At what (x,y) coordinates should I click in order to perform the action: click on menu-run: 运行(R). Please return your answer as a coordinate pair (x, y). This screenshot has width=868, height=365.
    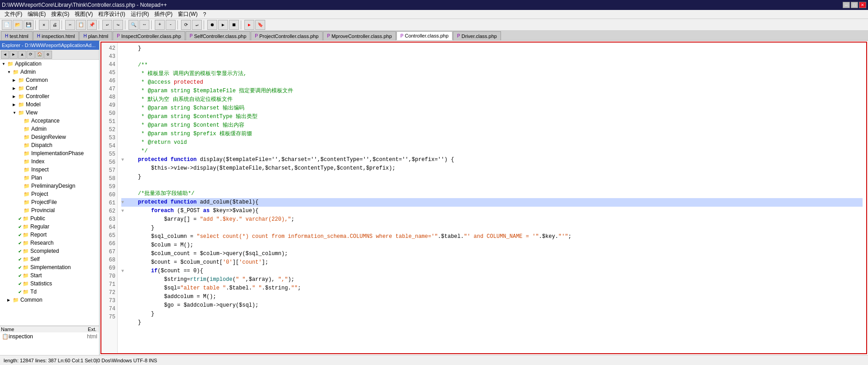
    Looking at the image, I should click on (140, 14).